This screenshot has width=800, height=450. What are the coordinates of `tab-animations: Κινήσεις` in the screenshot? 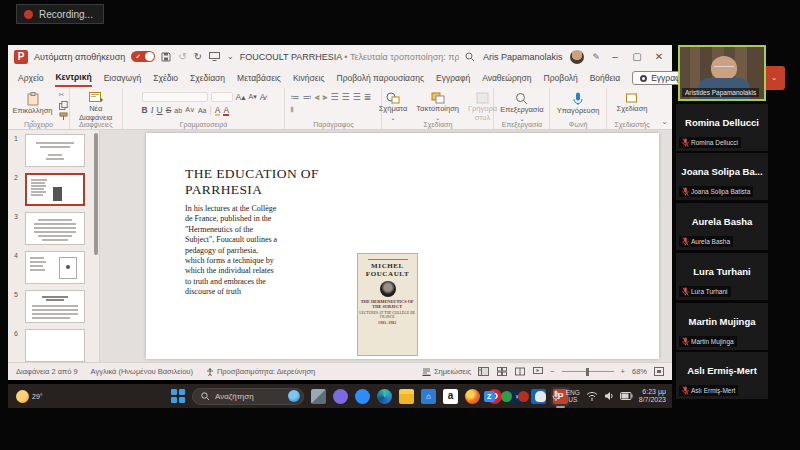 It's located at (309, 78).